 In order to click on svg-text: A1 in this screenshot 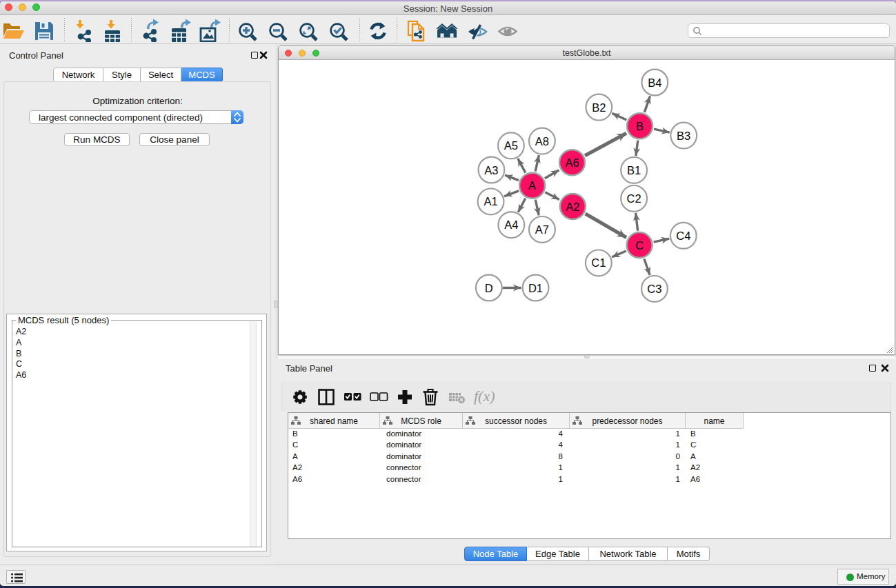, I will do `click(490, 202)`.